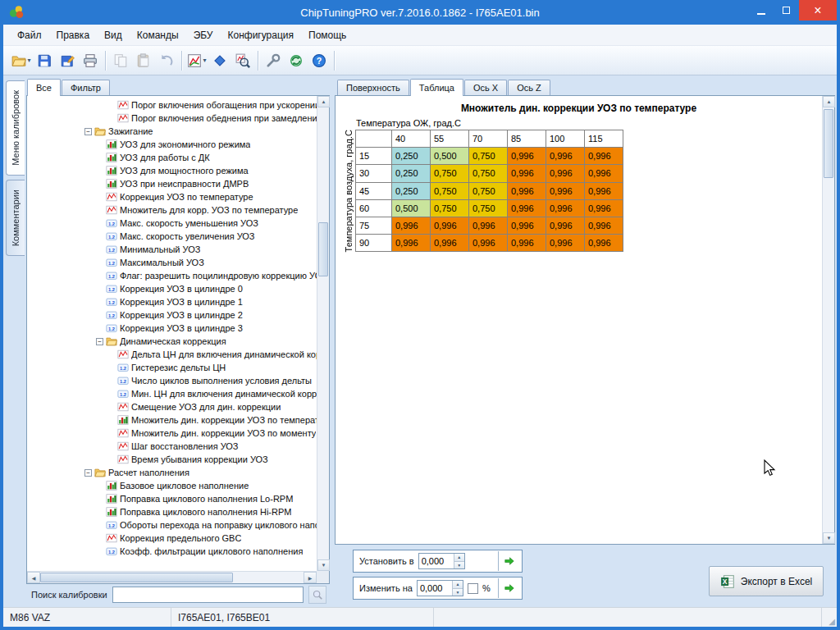 This screenshot has width=840, height=630. Describe the element at coordinates (172, 354) in the screenshot. I see `tree-item: Дельта ЦН для включения динамической кор…` at that location.